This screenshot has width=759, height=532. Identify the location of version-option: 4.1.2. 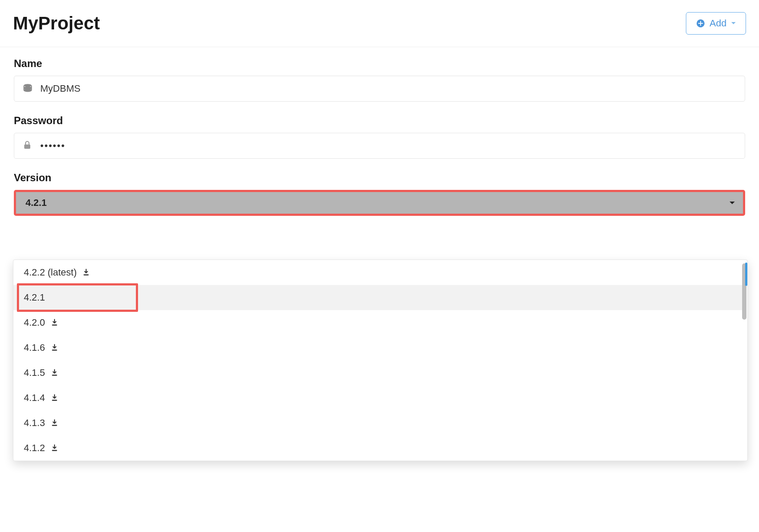
(378, 448).